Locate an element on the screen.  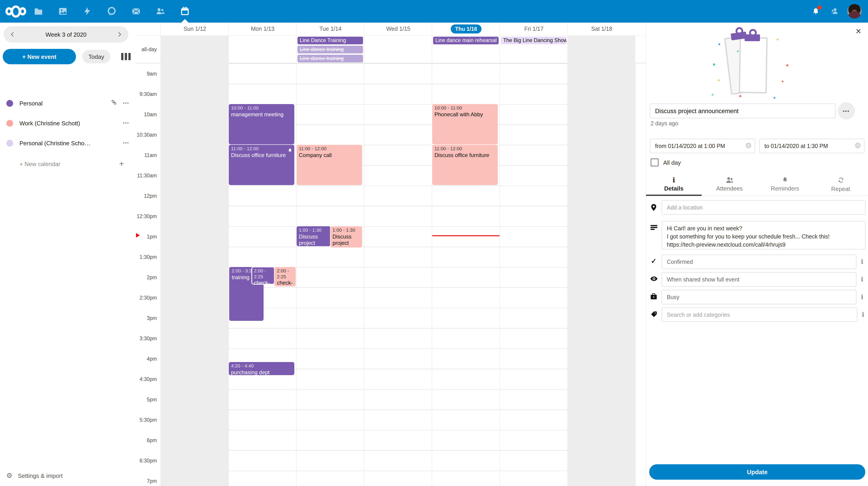
calendar-list-item-2: Personal (Christine Scho…••• is located at coordinates (68, 143).